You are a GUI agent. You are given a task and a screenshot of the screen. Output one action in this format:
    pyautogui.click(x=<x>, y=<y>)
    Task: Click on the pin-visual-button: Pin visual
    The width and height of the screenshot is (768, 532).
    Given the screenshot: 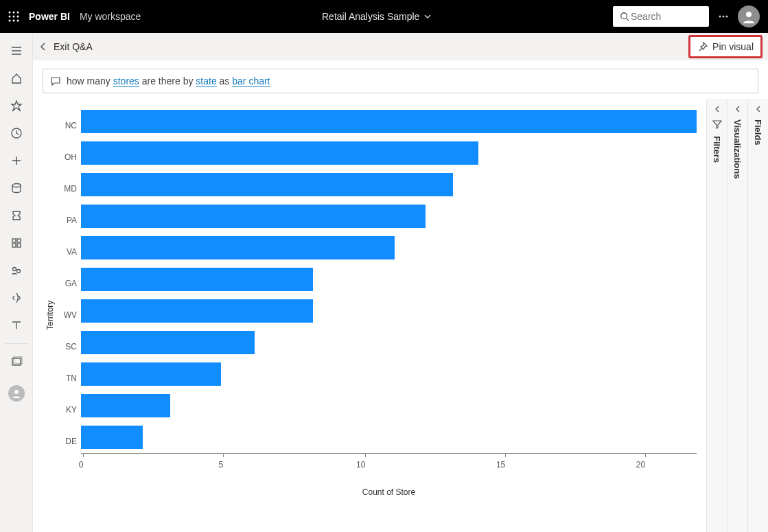 What is the action you would take?
    pyautogui.click(x=725, y=47)
    